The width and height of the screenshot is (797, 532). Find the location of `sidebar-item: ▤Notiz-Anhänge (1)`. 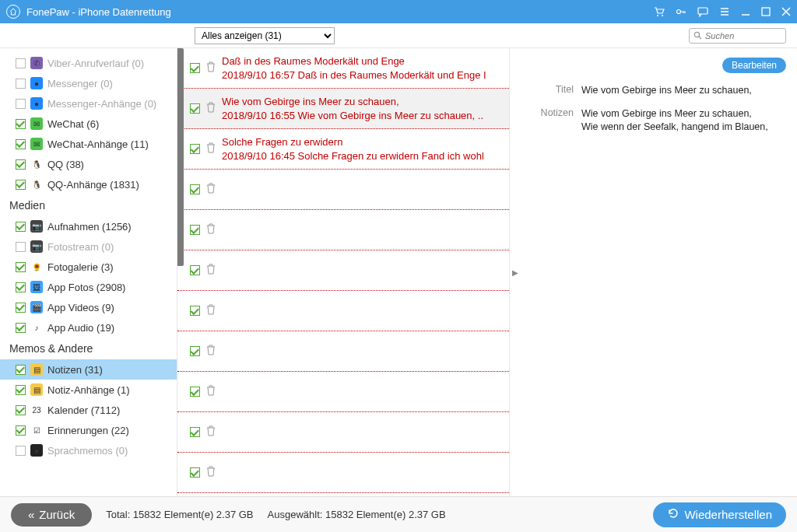

sidebar-item: ▤Notiz-Anhänge (1) is located at coordinates (89, 390).